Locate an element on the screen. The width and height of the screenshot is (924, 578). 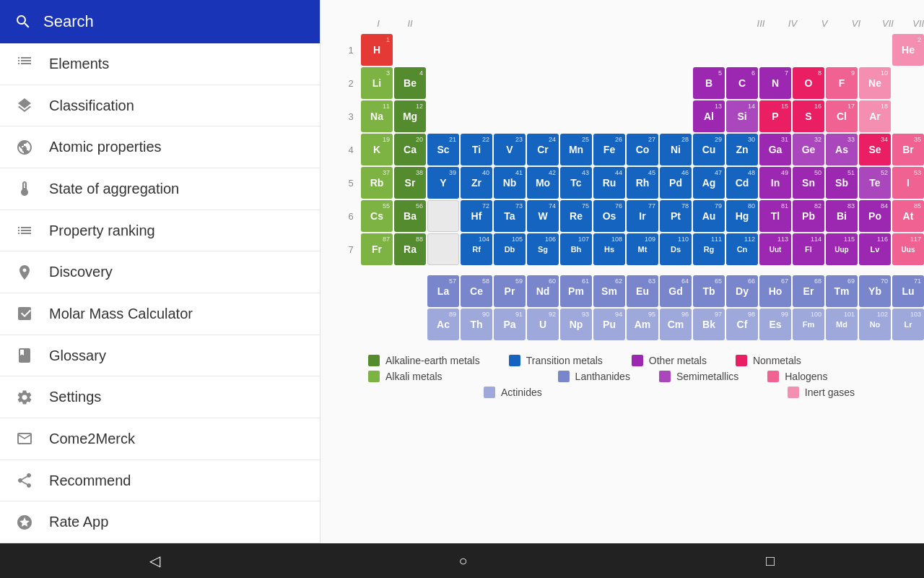
element-Tm: 69Tm is located at coordinates (842, 291).